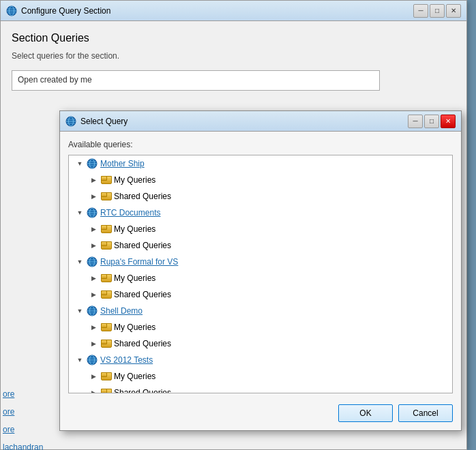 This screenshot has height=450, width=476. I want to click on vs-shared-queries-expand-icon, so click(93, 390).